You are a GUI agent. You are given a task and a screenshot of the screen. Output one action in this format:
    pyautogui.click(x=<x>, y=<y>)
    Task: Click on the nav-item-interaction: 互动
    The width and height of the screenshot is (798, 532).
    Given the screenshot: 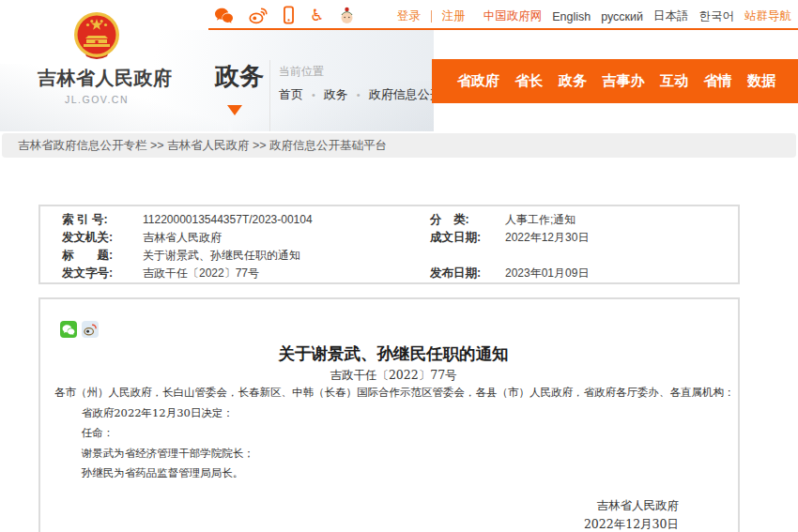 What is the action you would take?
    pyautogui.click(x=674, y=81)
    